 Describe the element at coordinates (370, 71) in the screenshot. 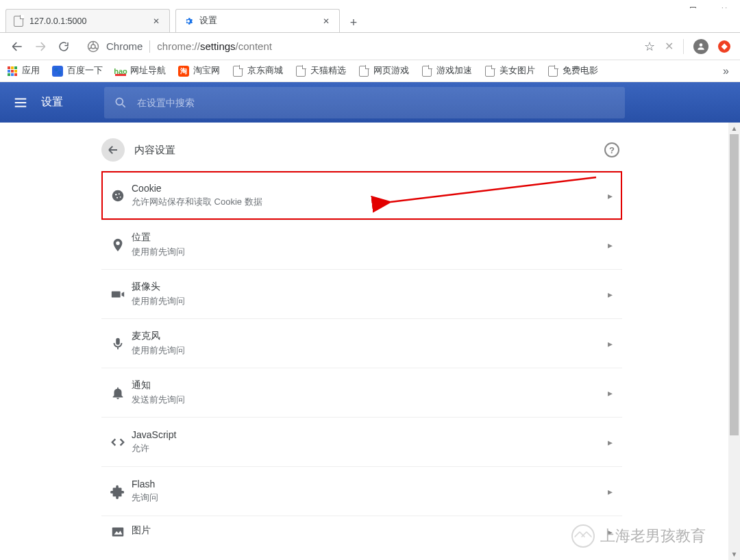

I see `bookmarks-bar: 应用 🐾 百度一下 hao 网址导航 淘 淘宝网 京东商城 天猫精选 网页游戏 …` at that location.